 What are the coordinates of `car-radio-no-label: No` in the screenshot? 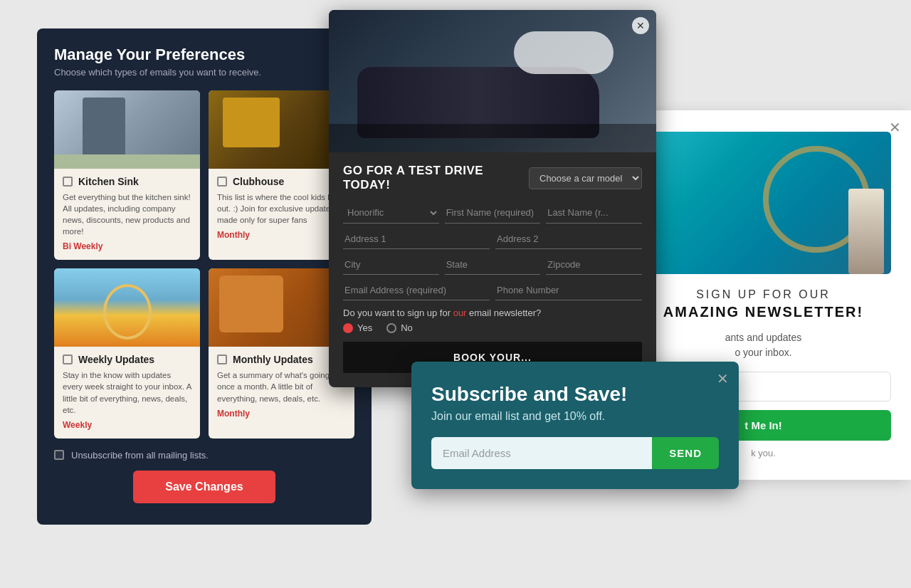 It's located at (400, 327).